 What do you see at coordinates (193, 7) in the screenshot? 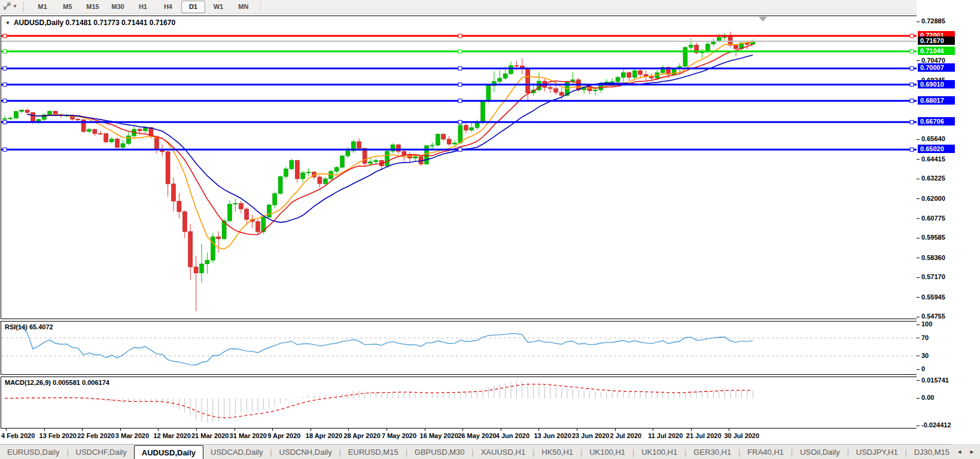
I see `timeframe-button-d1: D1` at bounding box center [193, 7].